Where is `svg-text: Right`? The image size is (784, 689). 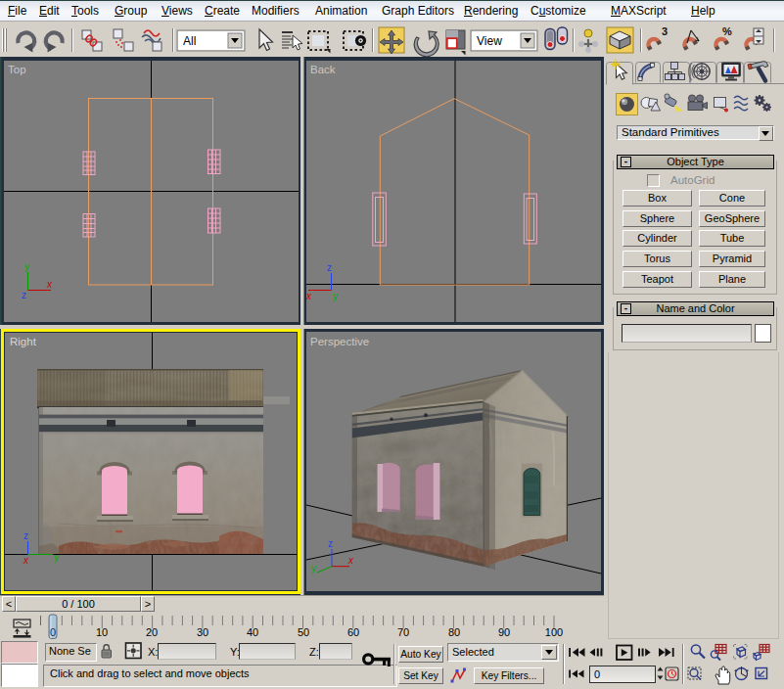
svg-text: Right is located at coordinates (23, 342).